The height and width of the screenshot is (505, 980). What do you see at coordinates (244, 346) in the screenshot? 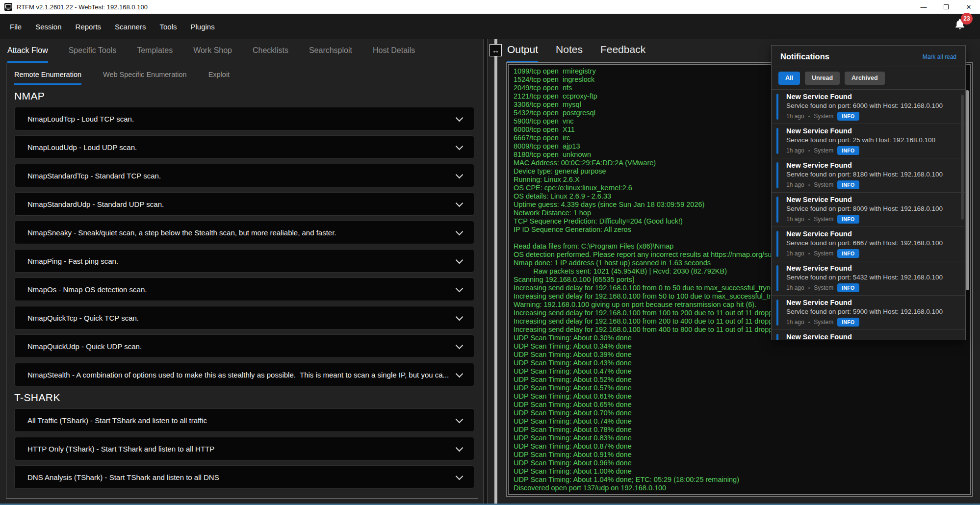
I see `accordion-item: NmapQuickUdp - Quick UDP scan.` at bounding box center [244, 346].